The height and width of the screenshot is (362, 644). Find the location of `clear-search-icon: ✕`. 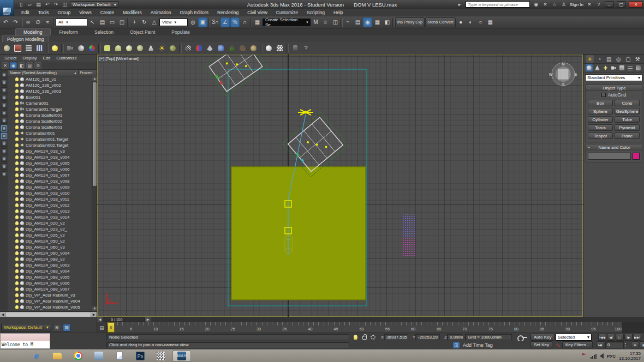

clear-search-icon: ✕ is located at coordinates (5, 65).